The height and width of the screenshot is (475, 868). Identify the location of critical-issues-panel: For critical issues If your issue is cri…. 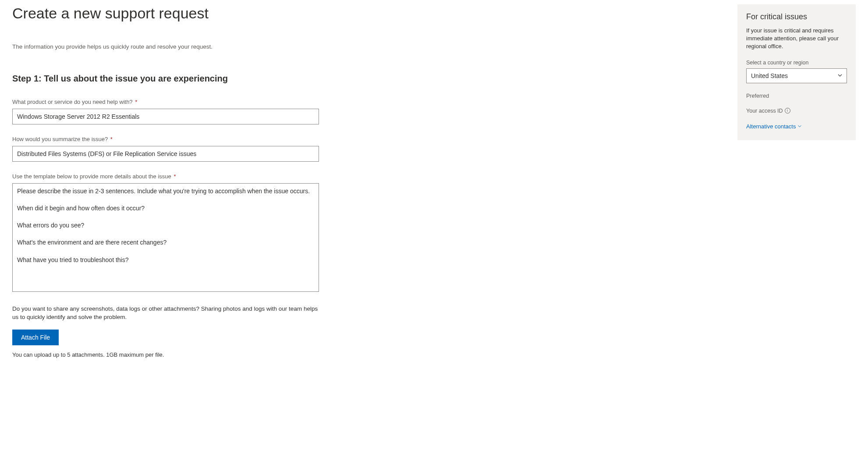
(797, 72).